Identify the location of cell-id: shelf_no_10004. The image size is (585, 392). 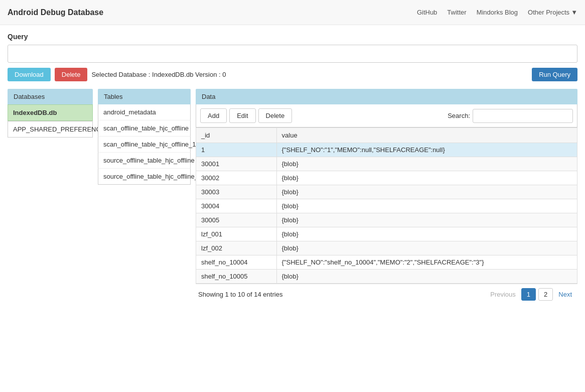
(237, 263).